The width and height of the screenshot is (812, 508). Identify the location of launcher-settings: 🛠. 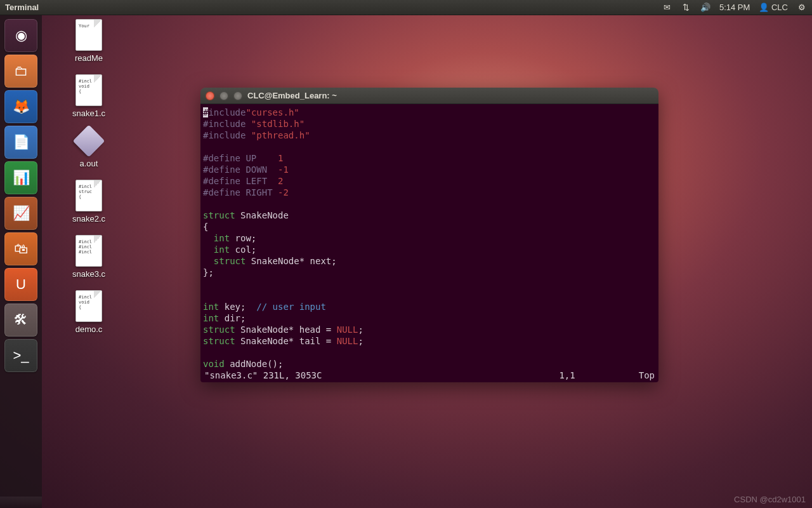
(21, 320).